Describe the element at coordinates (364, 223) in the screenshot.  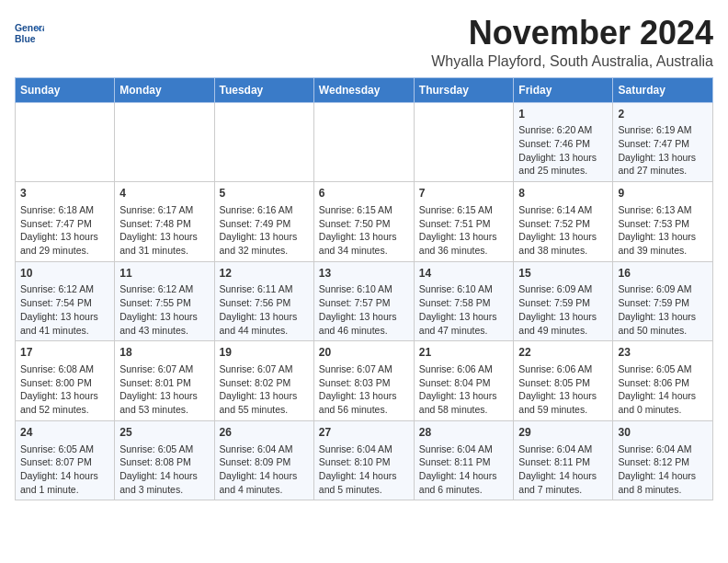
I see `calendar-cell: 6Sunrise: 6:15 AMSunset: 7:50 PMDaylight…` at that location.